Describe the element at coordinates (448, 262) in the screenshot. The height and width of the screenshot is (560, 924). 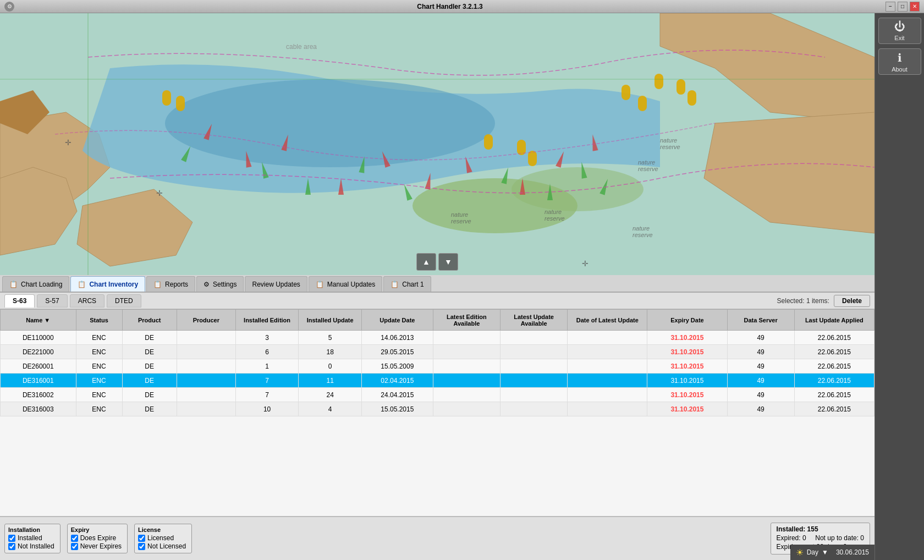
I see `scroll-down-button: ▼` at that location.